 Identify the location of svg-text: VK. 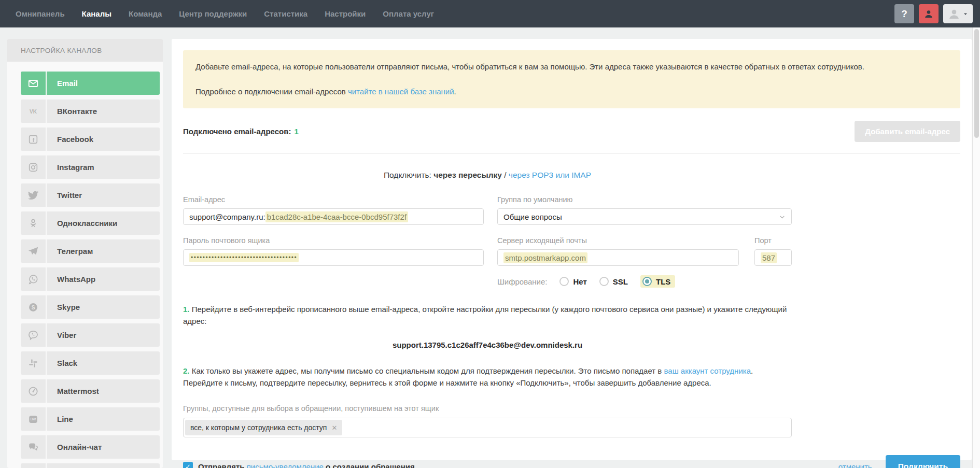
(33, 112).